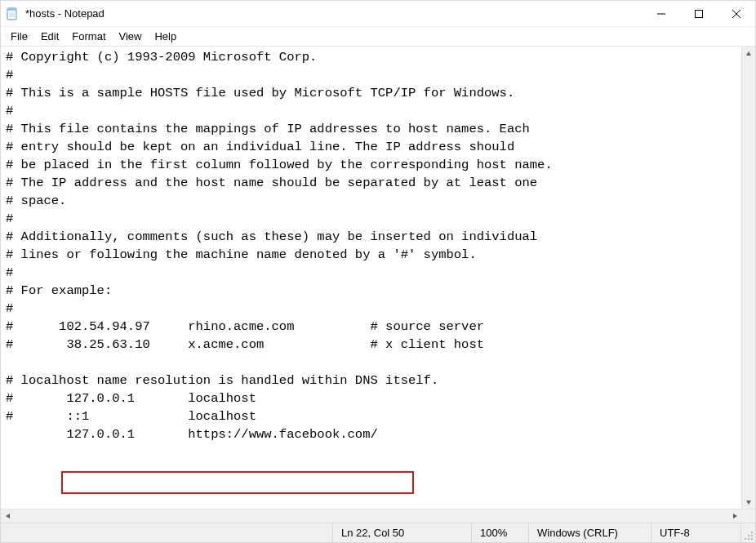 This screenshot has width=756, height=543. Describe the element at coordinates (12, 14) in the screenshot. I see `app-icon-wrap` at that location.